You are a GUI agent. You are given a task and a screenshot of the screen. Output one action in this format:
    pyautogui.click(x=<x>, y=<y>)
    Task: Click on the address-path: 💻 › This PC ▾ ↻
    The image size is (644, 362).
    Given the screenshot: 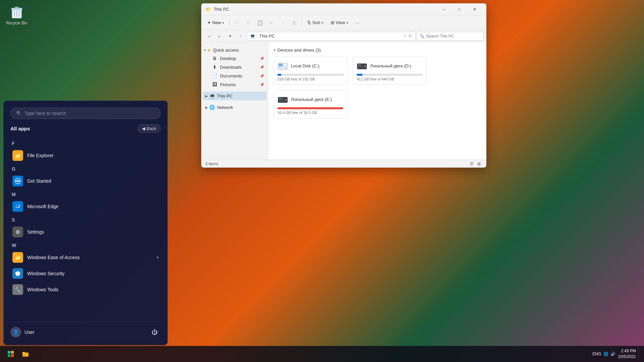 What is the action you would take?
    pyautogui.click(x=331, y=36)
    